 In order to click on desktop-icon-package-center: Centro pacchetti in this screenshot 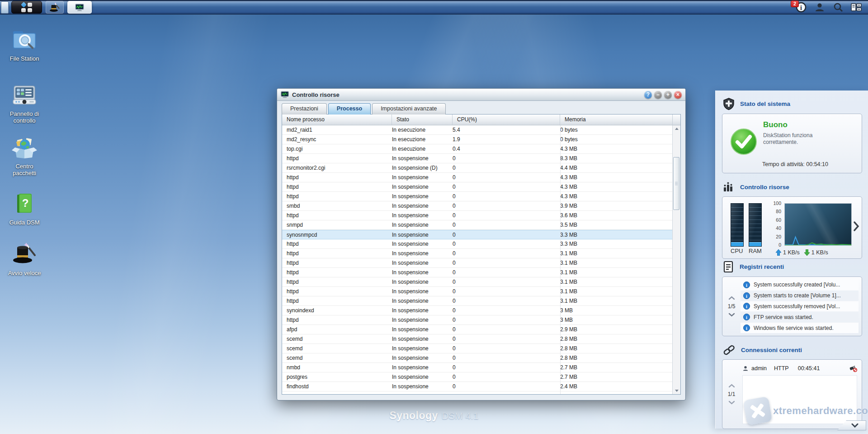, I will do `click(24, 156)`.